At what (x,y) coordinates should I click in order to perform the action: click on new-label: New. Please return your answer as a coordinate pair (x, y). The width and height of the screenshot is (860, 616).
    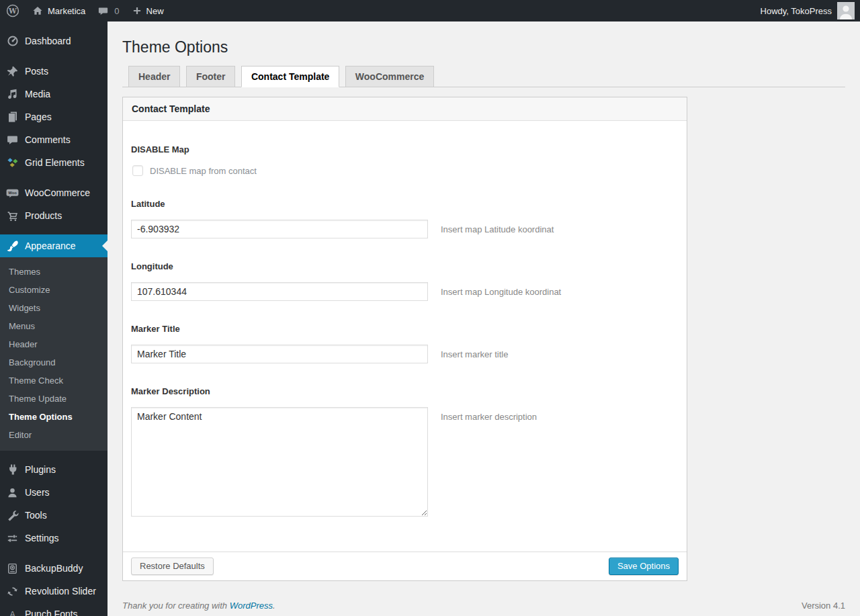
    Looking at the image, I should click on (155, 11).